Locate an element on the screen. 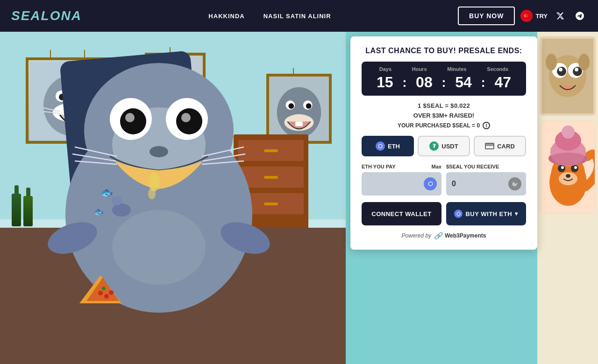 The image size is (598, 364). raised-info: OVER $3M+ RAISED! is located at coordinates (444, 116).